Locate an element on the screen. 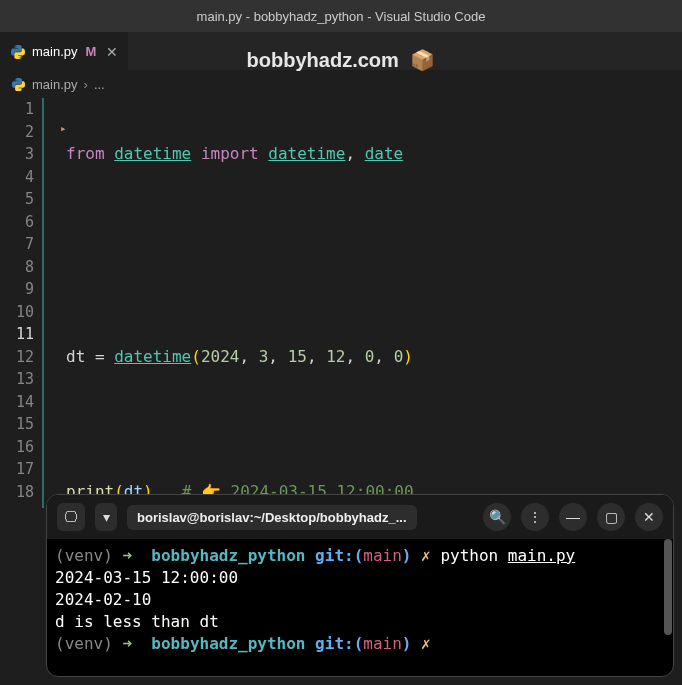 The image size is (682, 685). code-line: dt = datetime(2024, 3, 15, 12, 0, 0) is located at coordinates (374, 358).